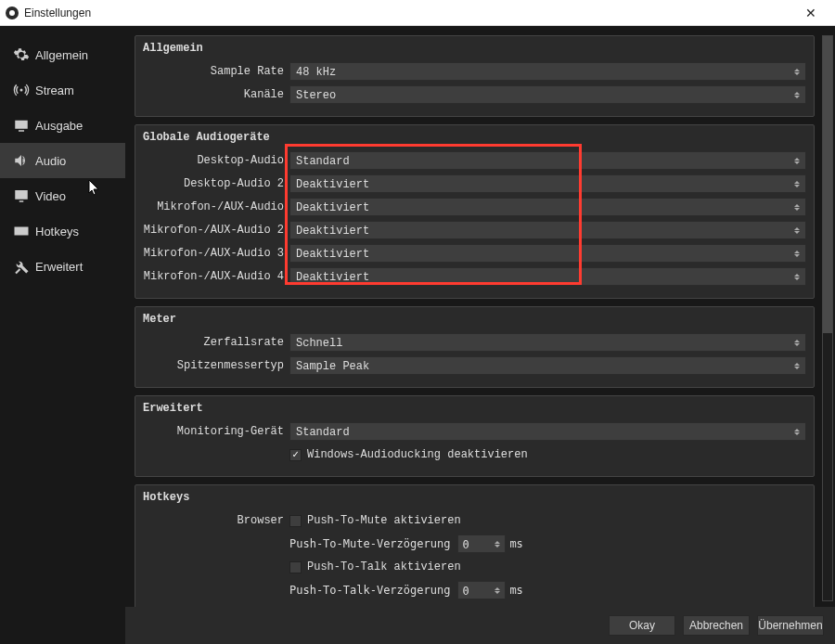 Image resolution: width=835 pixels, height=644 pixels. Describe the element at coordinates (716, 625) in the screenshot. I see `cancel-button: Abbrechen` at that location.